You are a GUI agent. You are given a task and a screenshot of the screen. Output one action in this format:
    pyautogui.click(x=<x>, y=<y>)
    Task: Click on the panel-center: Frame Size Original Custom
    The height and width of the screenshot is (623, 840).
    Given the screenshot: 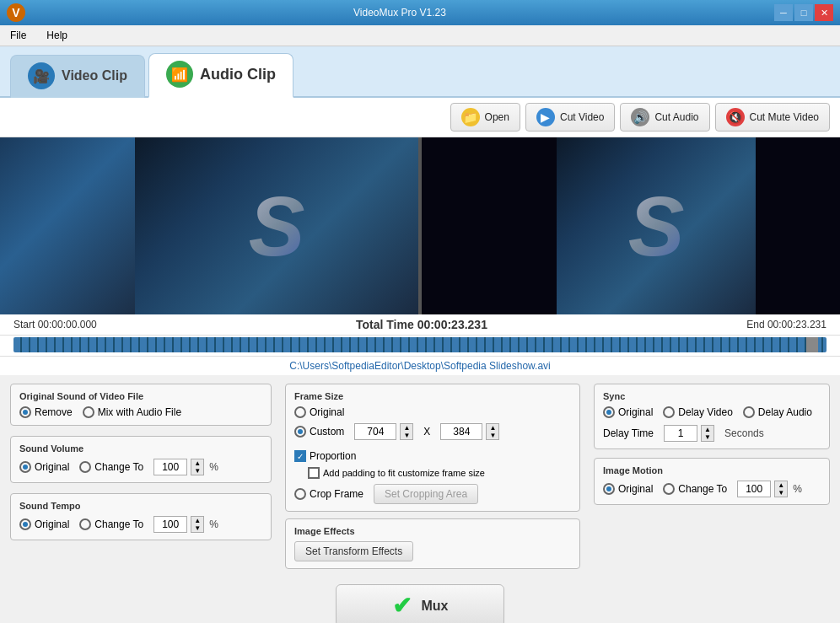 What is the action you would take?
    pyautogui.click(x=433, y=476)
    